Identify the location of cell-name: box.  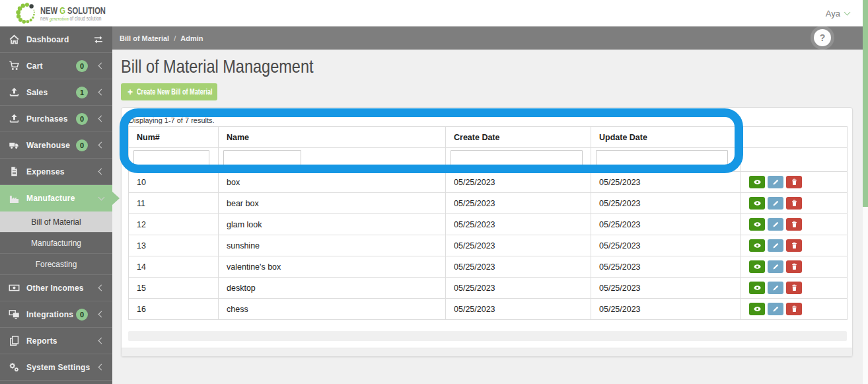
(332, 182).